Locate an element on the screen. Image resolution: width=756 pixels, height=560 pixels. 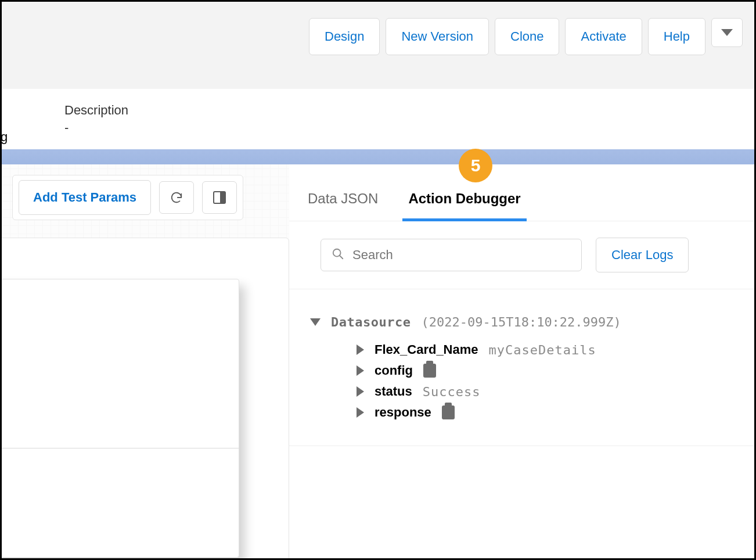
search-input is located at coordinates (462, 255).